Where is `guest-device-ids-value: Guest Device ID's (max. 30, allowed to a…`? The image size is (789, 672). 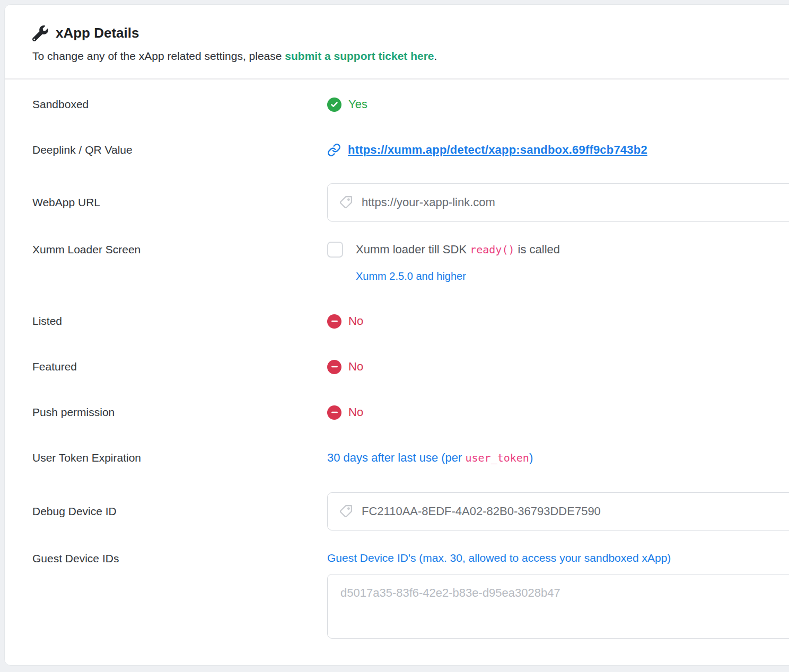
guest-device-ids-value: Guest Device ID's (max. 30, allowed to a… is located at coordinates (558, 595).